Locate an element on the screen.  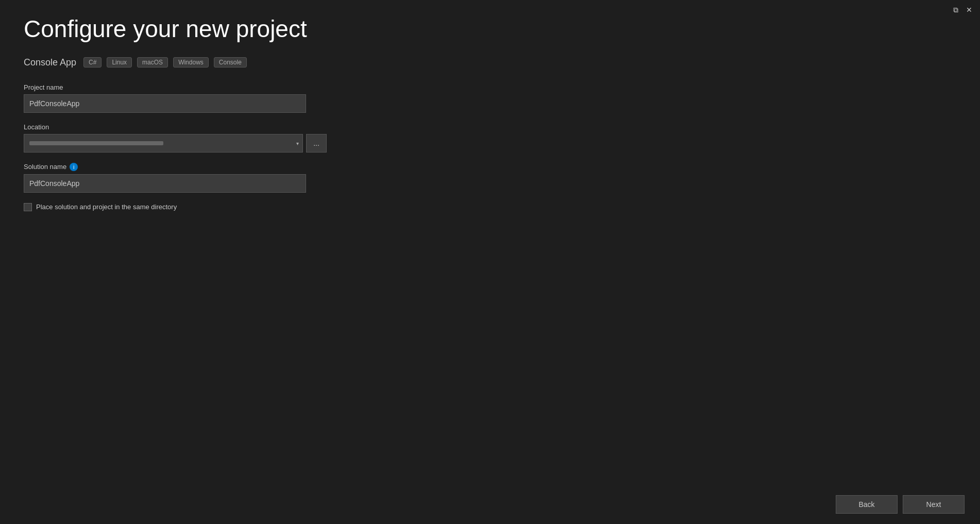
same-directory-checkbox is located at coordinates (28, 207).